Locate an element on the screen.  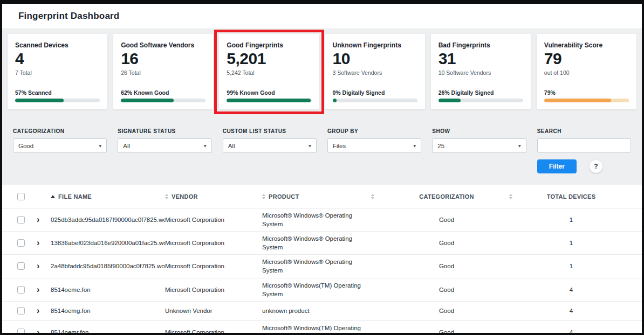
column-header-product: Product is located at coordinates (321, 197).